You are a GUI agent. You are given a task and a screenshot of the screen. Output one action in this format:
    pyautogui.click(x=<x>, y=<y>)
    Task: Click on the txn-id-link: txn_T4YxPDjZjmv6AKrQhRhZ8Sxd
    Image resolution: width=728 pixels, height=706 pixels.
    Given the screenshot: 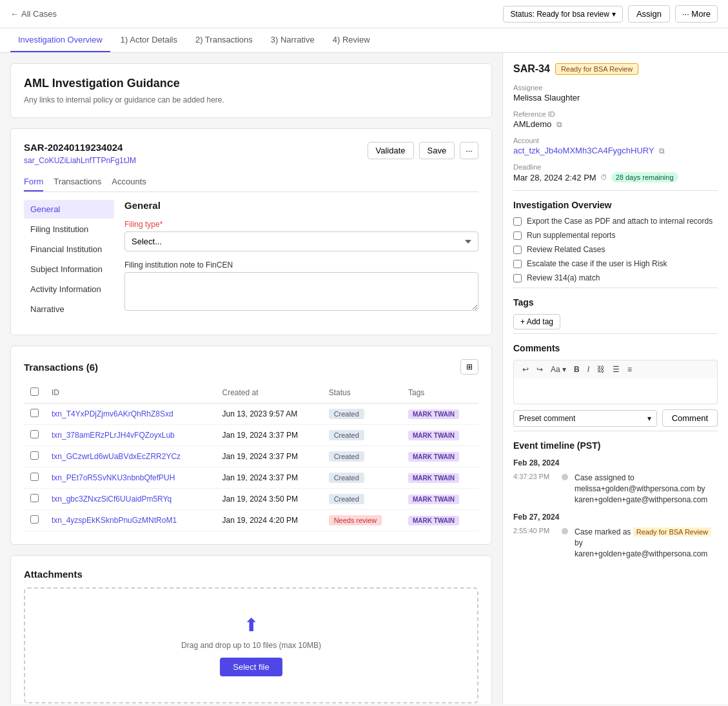 What is the action you would take?
    pyautogui.click(x=112, y=414)
    